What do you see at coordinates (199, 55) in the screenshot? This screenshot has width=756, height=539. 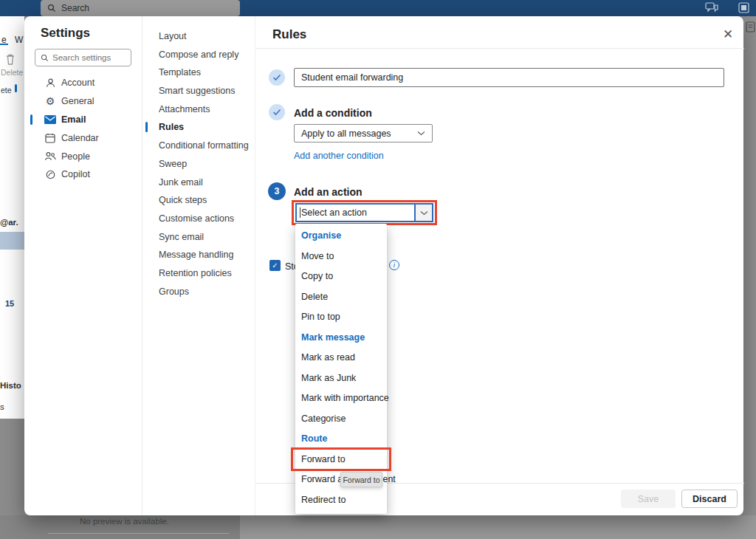 I see `category-compose-and-reply: Compose and reply` at bounding box center [199, 55].